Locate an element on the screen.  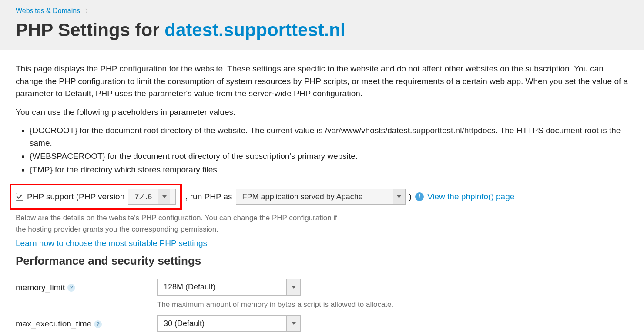
php-handler-select-value: FPM application served by Apache is located at coordinates (315, 197).